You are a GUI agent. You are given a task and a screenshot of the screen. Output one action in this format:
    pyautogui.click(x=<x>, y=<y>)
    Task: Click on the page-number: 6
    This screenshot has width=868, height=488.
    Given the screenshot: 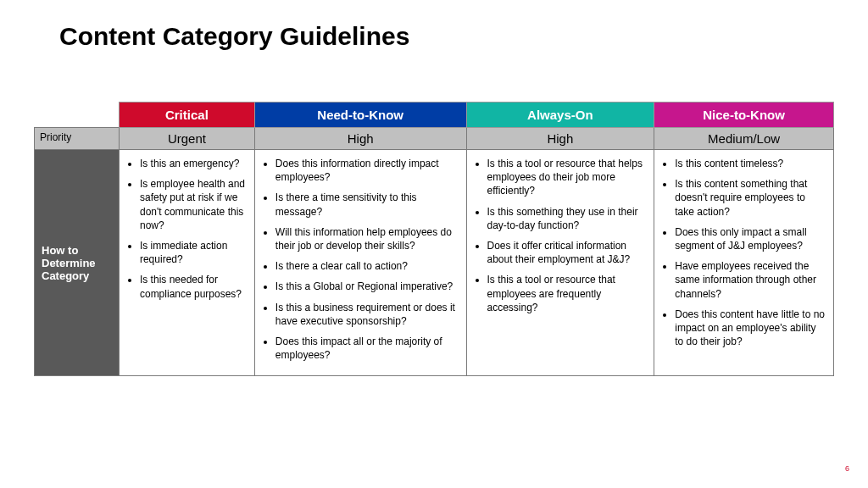 What is the action you would take?
    pyautogui.click(x=848, y=469)
    